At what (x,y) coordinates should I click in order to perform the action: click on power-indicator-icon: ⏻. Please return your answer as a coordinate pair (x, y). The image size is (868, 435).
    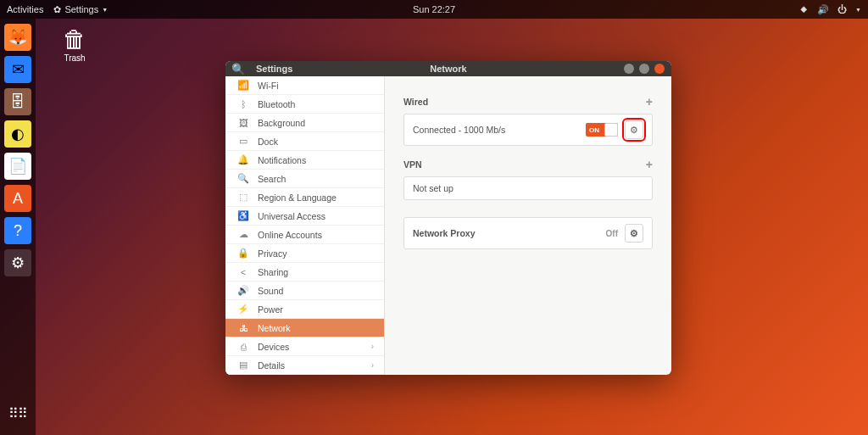
    Looking at the image, I should click on (843, 9).